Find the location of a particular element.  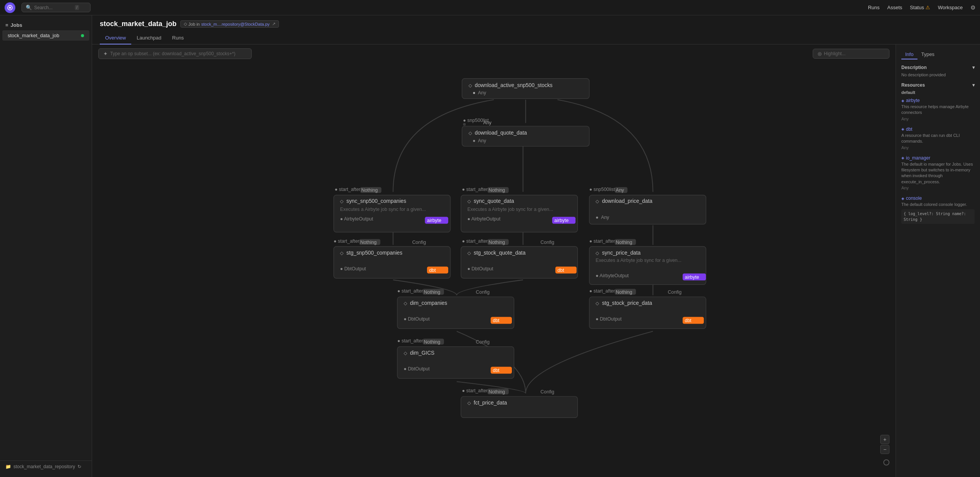

node-dim-companies: ● start_after Nothing Config ◇ dim_compa… is located at coordinates (455, 308).